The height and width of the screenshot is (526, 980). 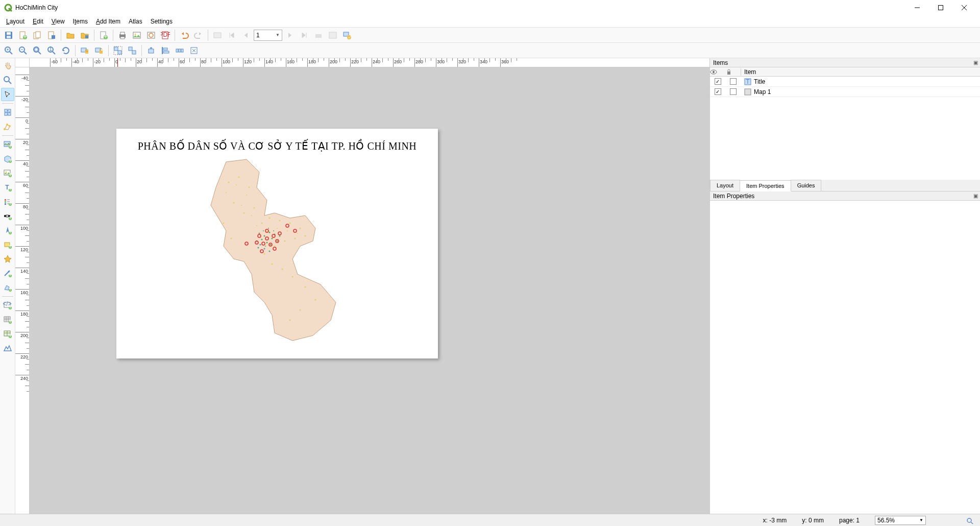 What do you see at coordinates (277, 251) in the screenshot?
I see `map-item` at bounding box center [277, 251].